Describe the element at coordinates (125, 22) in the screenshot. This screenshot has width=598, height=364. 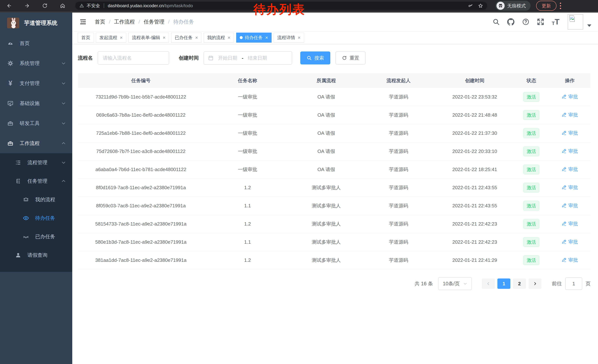
I see `breadcrumb-item: 工作流程` at that location.